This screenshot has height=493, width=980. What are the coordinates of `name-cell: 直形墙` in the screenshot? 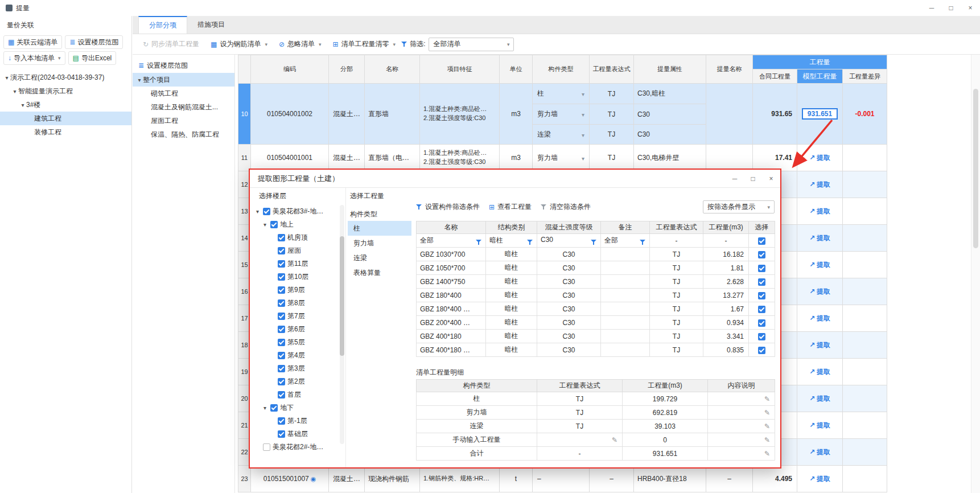 It's located at (393, 114).